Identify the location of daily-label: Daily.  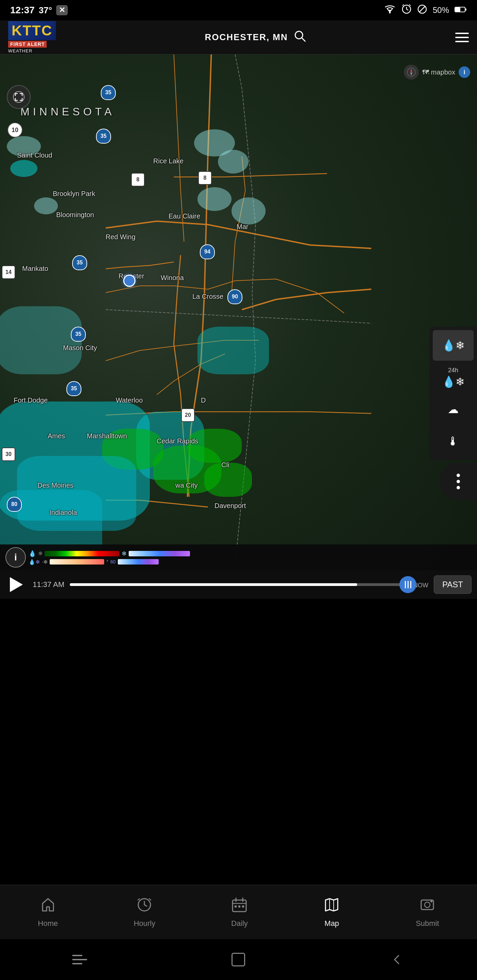
(239, 924).